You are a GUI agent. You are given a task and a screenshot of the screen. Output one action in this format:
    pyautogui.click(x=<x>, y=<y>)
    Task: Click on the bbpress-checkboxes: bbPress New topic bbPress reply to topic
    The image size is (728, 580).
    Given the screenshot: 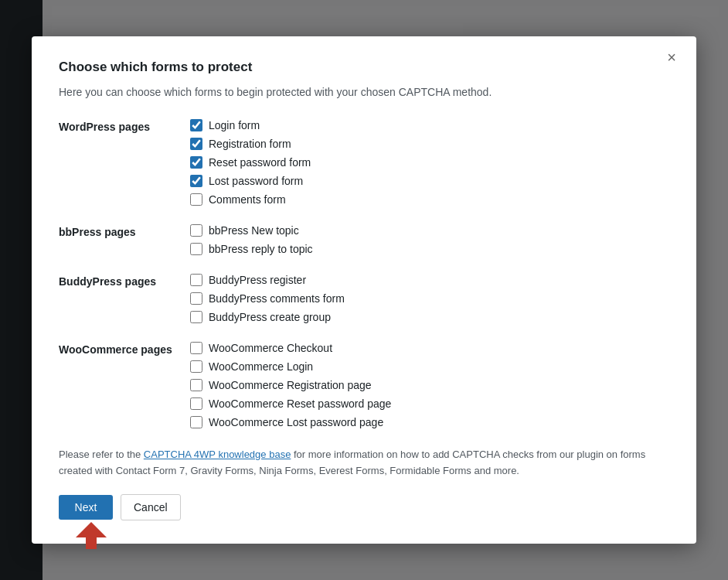 What is the action you would take?
    pyautogui.click(x=252, y=240)
    